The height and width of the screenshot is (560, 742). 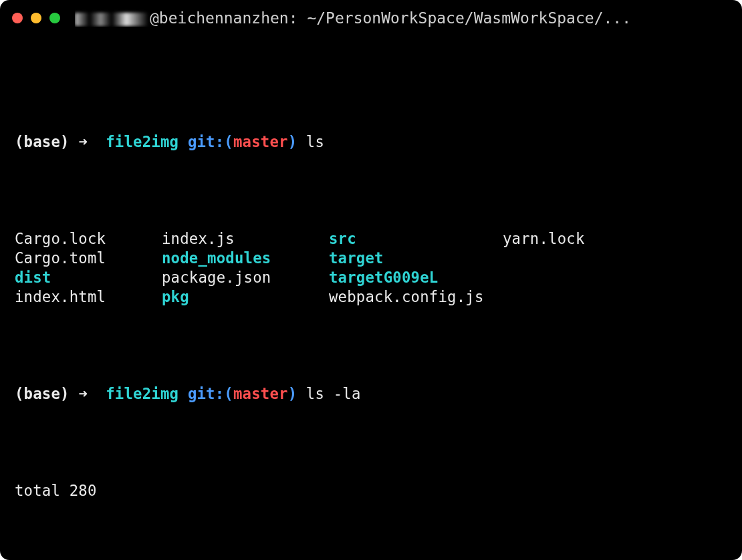 I want to click on window-title-text: @beichennanzhen: ~/PersonWorkSpace/WasmW…, so click(x=390, y=18).